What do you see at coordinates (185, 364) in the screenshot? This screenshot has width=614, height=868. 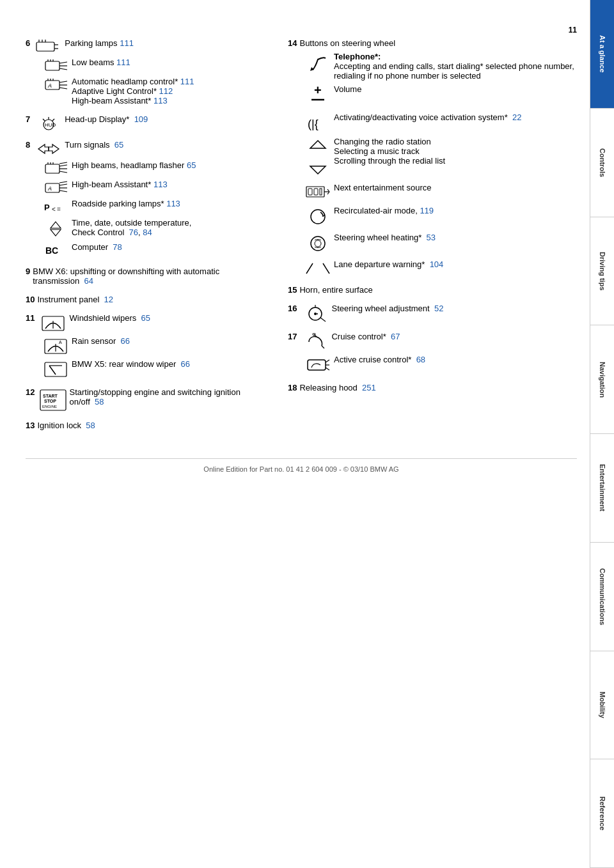 I see `link-66b: 66` at bounding box center [185, 364].